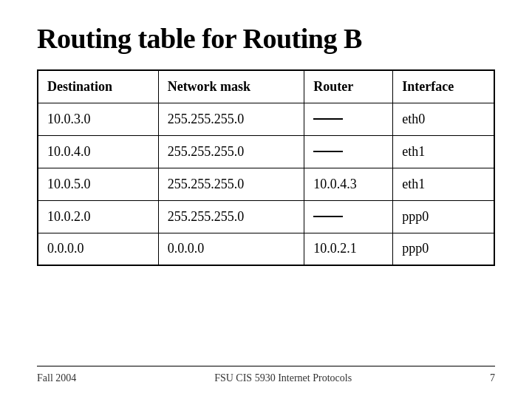 Image resolution: width=532 pixels, height=399 pixels. I want to click on col-header-interface: Interface, so click(443, 86).